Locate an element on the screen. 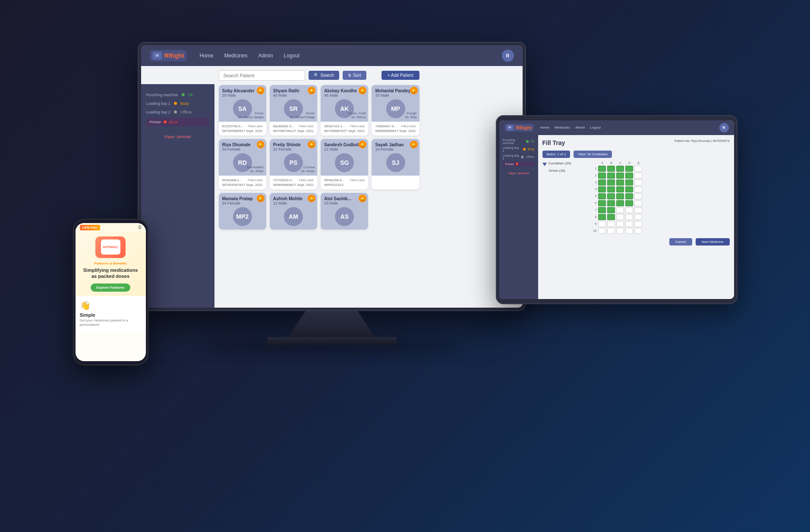 The image size is (810, 532). tablet-user-avatar: R is located at coordinates (724, 128).